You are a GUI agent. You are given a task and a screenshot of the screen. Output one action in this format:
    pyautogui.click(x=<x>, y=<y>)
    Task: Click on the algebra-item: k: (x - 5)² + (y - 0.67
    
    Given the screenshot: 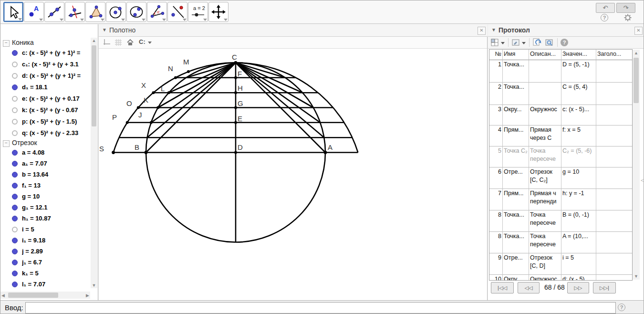 What is the action you would take?
    pyautogui.click(x=56, y=110)
    